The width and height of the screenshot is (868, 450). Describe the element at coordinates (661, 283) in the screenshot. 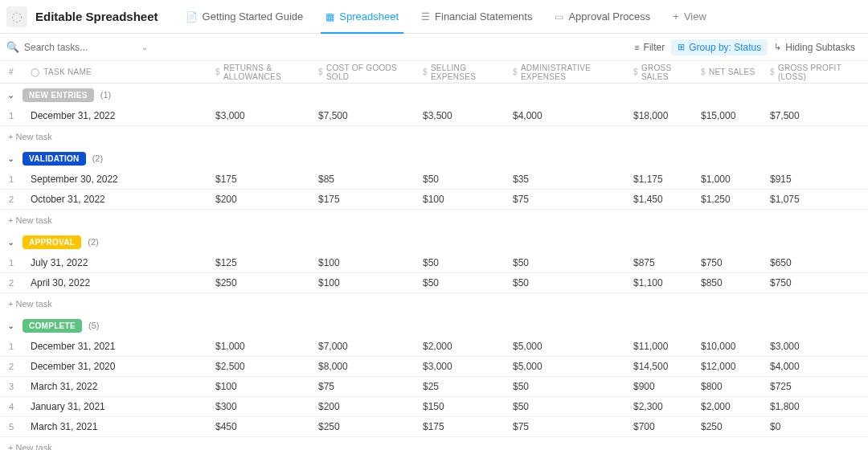

I see `cell-gross-sales: $1,100` at that location.